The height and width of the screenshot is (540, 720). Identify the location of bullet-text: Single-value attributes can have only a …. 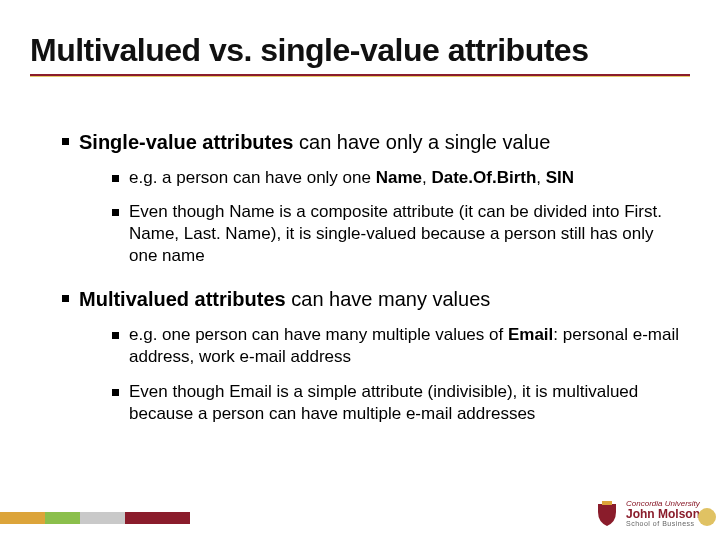
(314, 142).